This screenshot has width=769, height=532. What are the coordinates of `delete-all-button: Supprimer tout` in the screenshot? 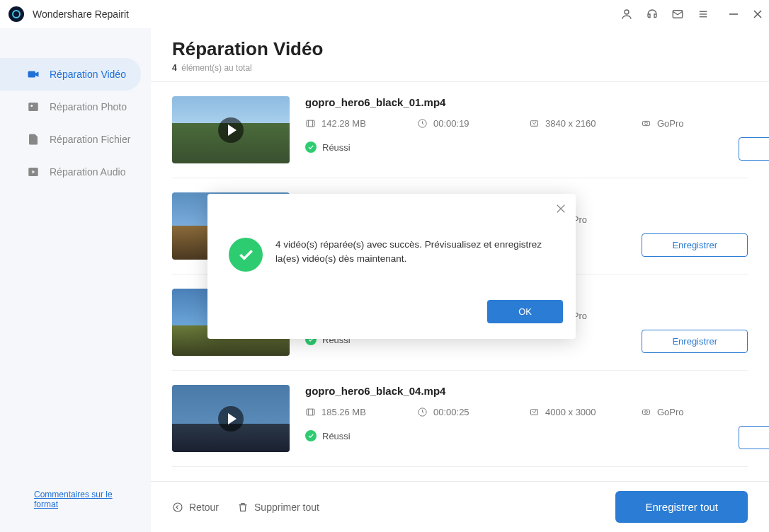 It's located at (278, 507).